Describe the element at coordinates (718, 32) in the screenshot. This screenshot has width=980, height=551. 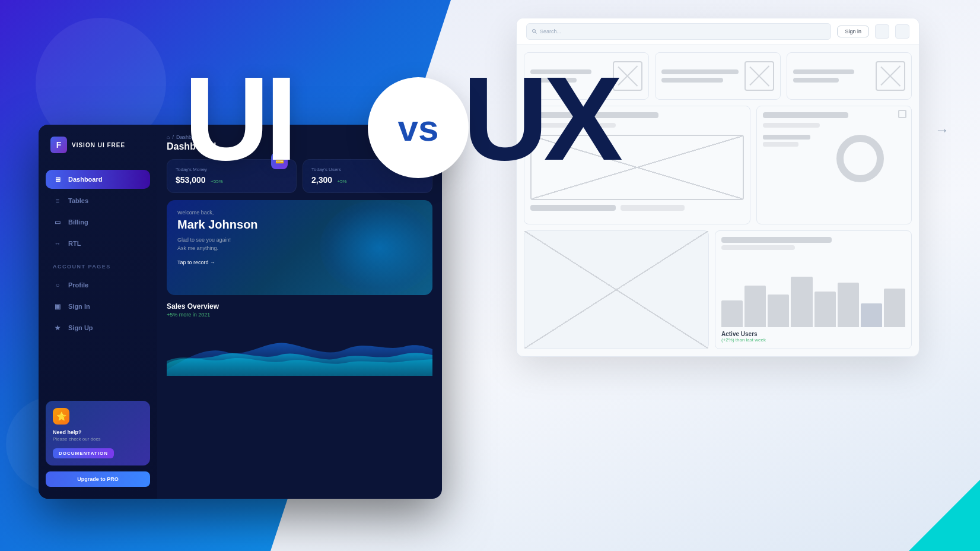
I see `wireframe-topbar: Search... Sign in` at that location.